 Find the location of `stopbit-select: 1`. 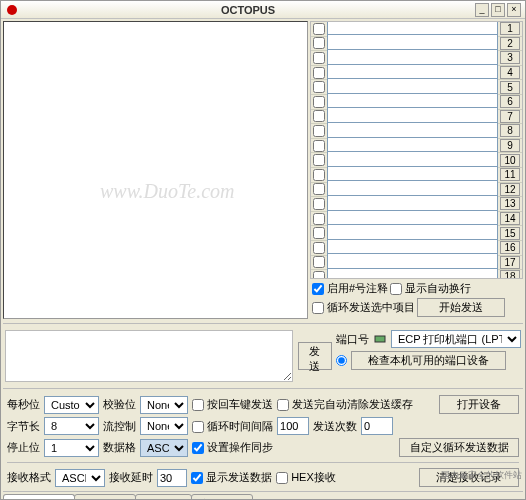

stopbit-select: 1 is located at coordinates (72, 448).